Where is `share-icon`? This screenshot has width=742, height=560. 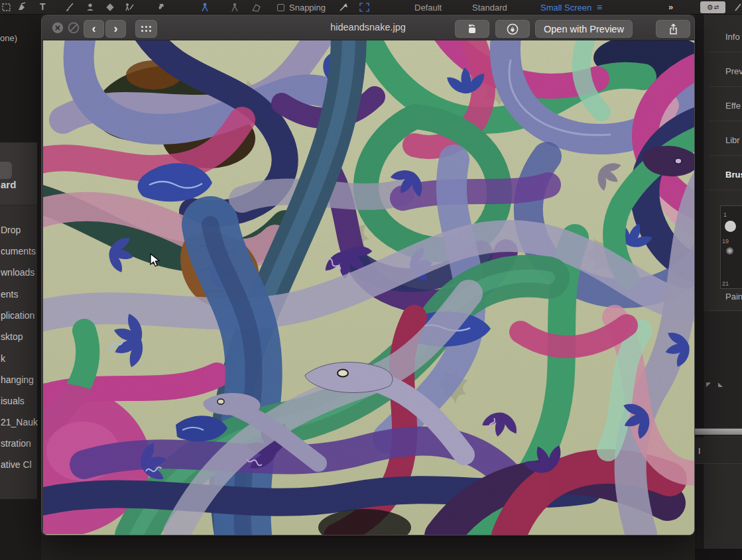 share-icon is located at coordinates (674, 29).